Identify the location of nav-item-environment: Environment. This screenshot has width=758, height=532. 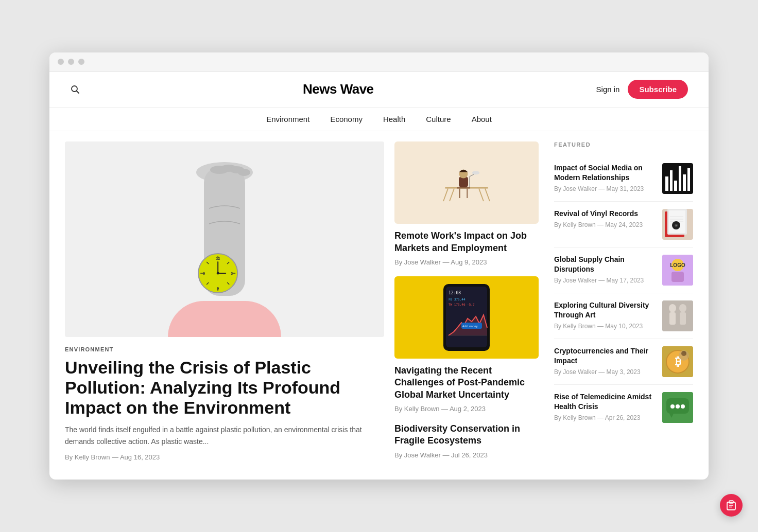
(288, 119).